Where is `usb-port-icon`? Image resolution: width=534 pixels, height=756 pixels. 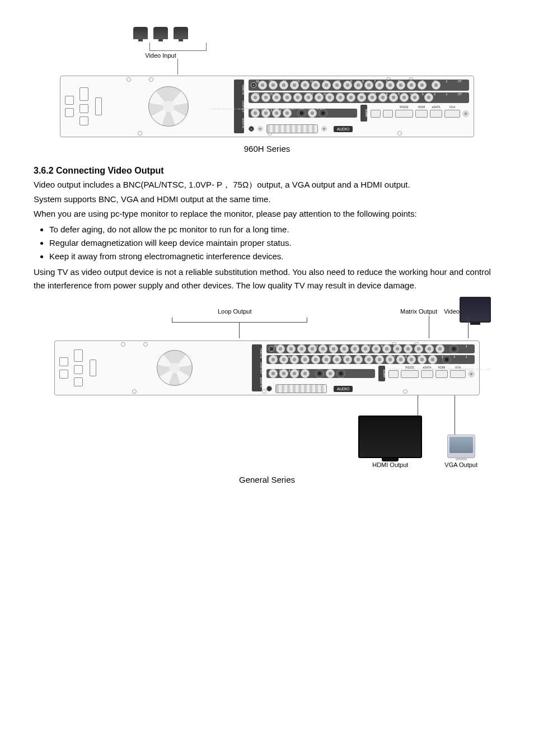
usb-port-icon is located at coordinates (93, 368).